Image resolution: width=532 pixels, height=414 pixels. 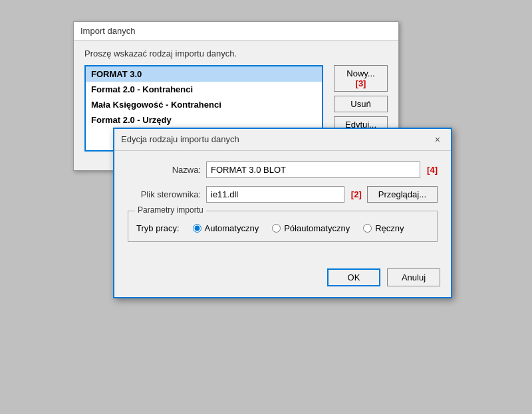 I want to click on import-instruction: Proszę wskazać rodzaj importu danych., so click(x=236, y=53).